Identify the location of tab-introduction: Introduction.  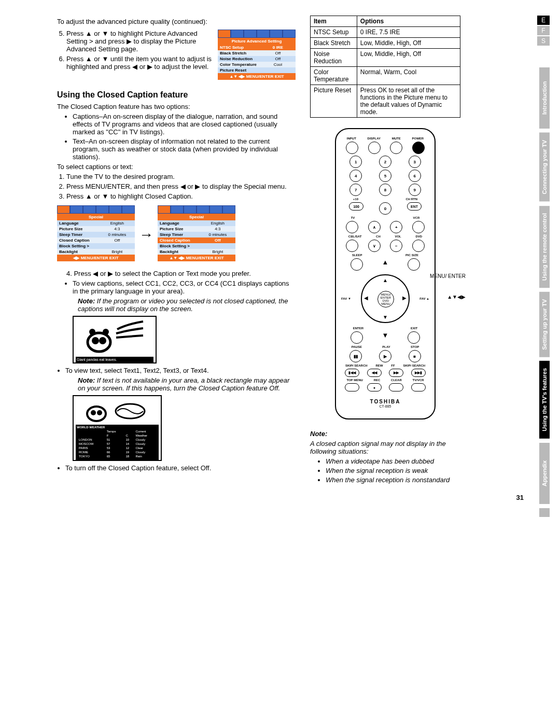
(544, 98).